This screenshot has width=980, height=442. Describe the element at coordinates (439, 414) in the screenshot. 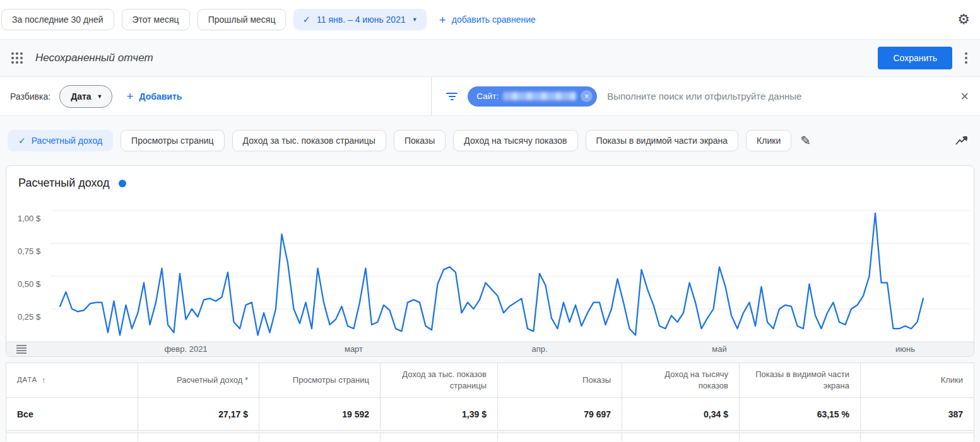

I see `totals-page-rpm: 1,39 $` at that location.